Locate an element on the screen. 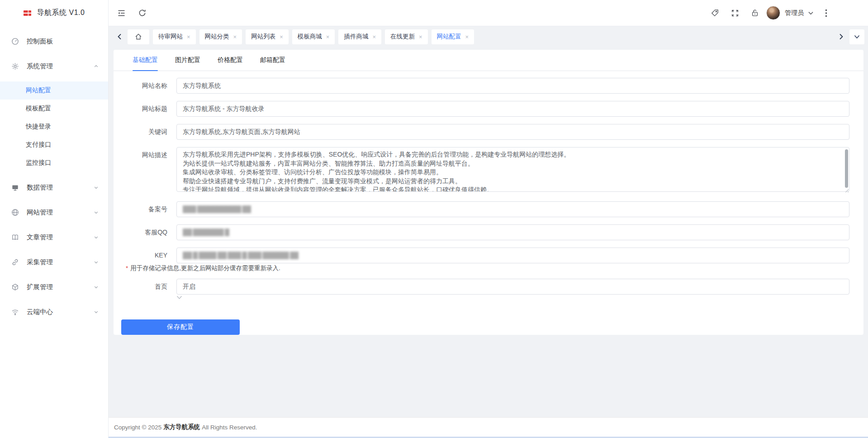 The height and width of the screenshot is (438, 868). sidebar: 导航系统 V1.0 控制面板 系统管理 网站配置 模板配置 快捷登 is located at coordinates (54, 219).